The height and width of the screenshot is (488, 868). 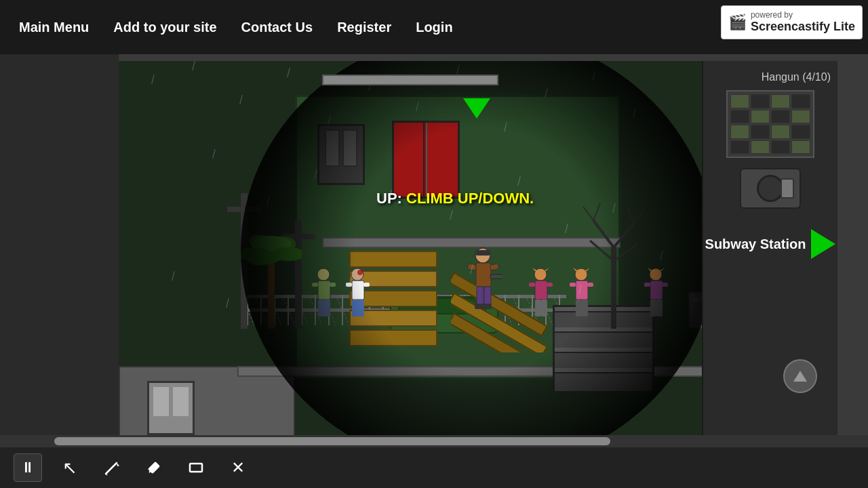 What do you see at coordinates (238, 468) in the screenshot?
I see `close-button: ✕` at bounding box center [238, 468].